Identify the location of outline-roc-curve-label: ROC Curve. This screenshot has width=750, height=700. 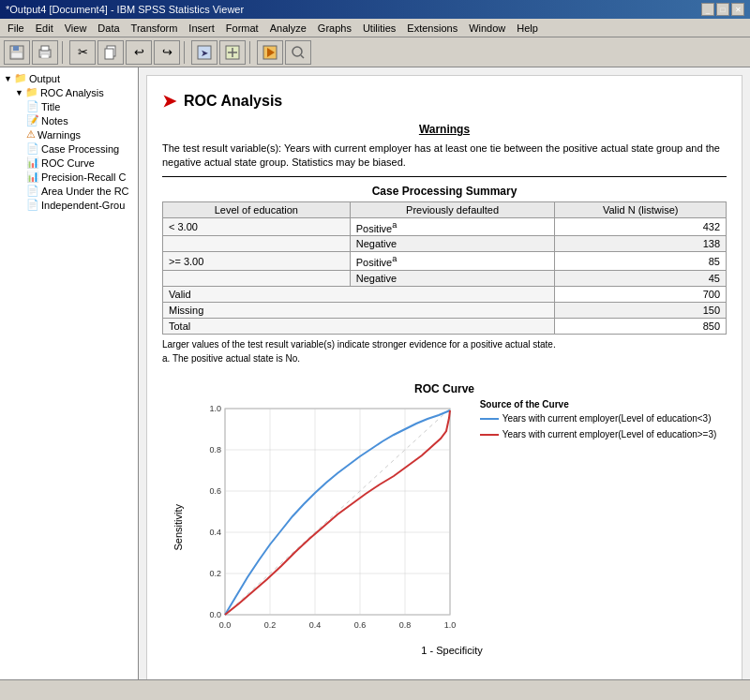
(68, 163).